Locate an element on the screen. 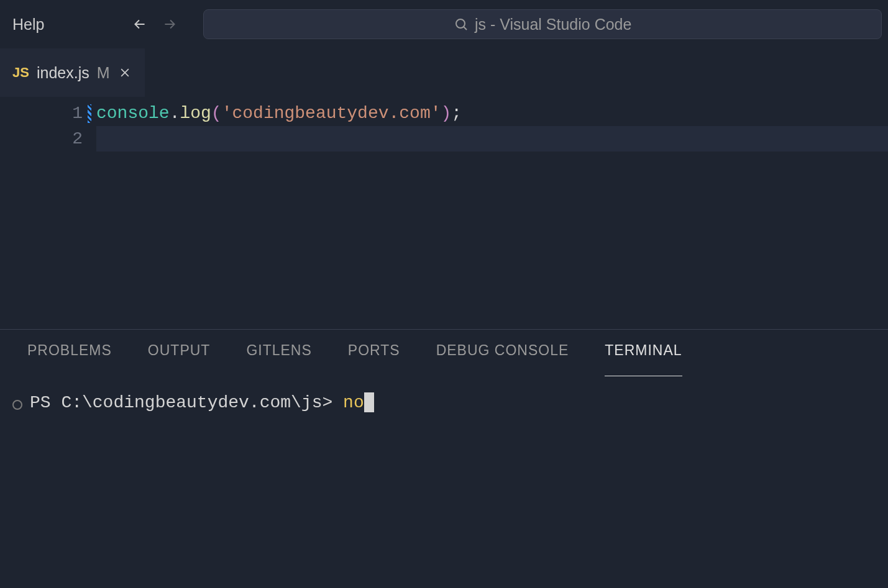 The height and width of the screenshot is (588, 888). token-method: log is located at coordinates (195, 113).